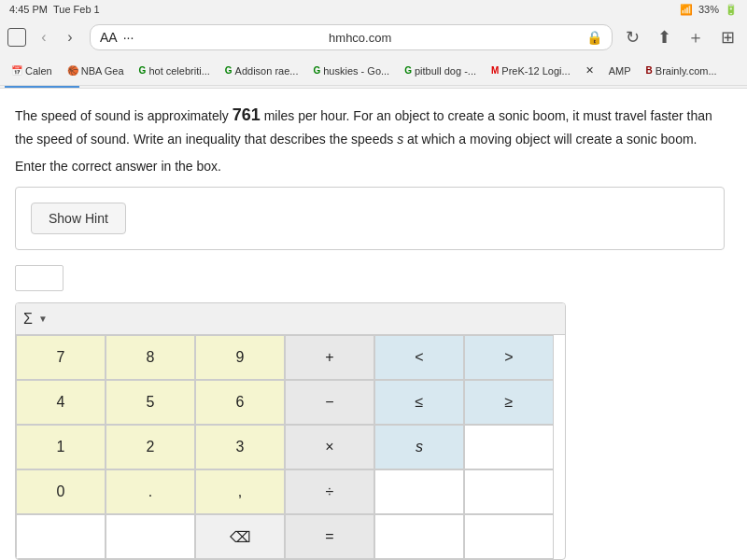 This screenshot has height=560, width=747. Describe the element at coordinates (121, 116) in the screenshot. I see `text-before: The speed of sound is approximately` at that location.